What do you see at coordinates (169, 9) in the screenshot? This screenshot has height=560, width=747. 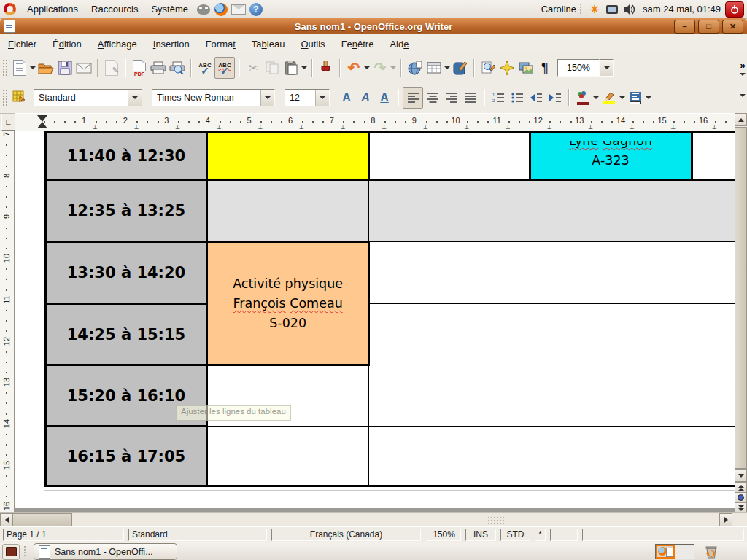 I see `panel-menu-system: Système` at bounding box center [169, 9].